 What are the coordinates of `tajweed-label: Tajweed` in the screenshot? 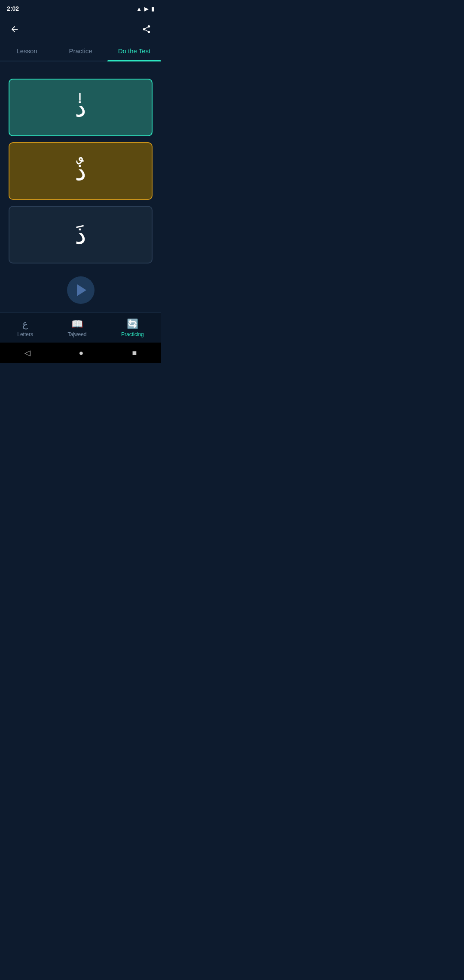 It's located at (77, 334).